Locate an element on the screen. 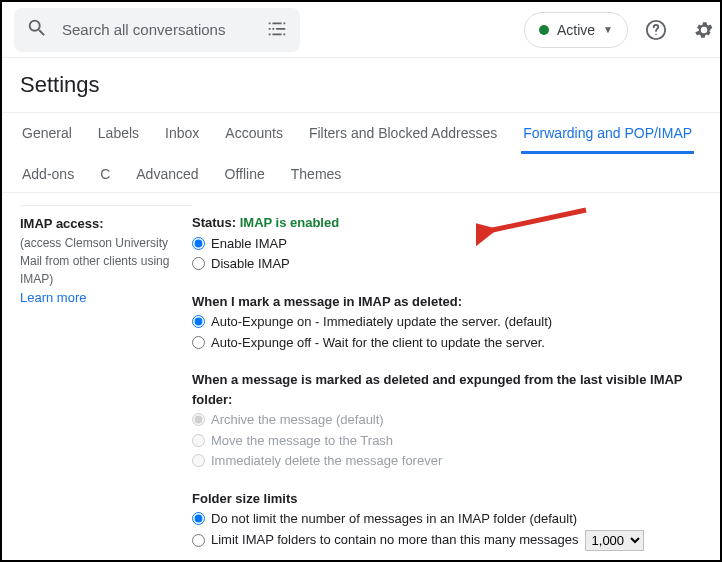 This screenshot has width=722, height=562. help-button is located at coordinates (656, 30).